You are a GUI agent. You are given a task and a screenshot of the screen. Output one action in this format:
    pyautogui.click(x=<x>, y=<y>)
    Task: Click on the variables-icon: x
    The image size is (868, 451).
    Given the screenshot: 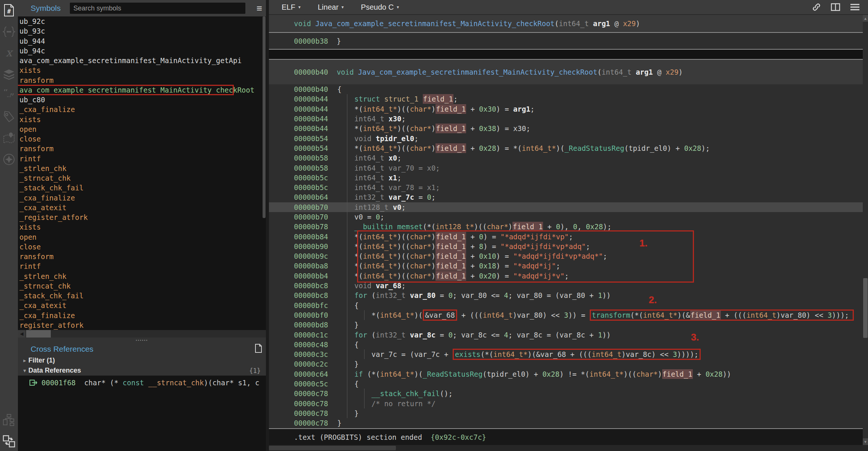 What is the action you would take?
    pyautogui.click(x=9, y=53)
    